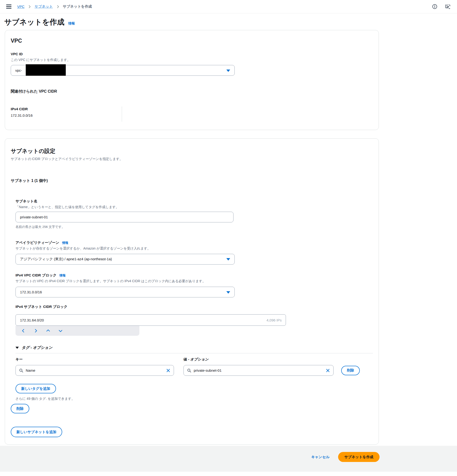 The width and height of the screenshot is (457, 476). What do you see at coordinates (194, 306) in the screenshot?
I see `subnet-cidr-label: IPv4 サブネット CIDR ブロック` at bounding box center [194, 306].